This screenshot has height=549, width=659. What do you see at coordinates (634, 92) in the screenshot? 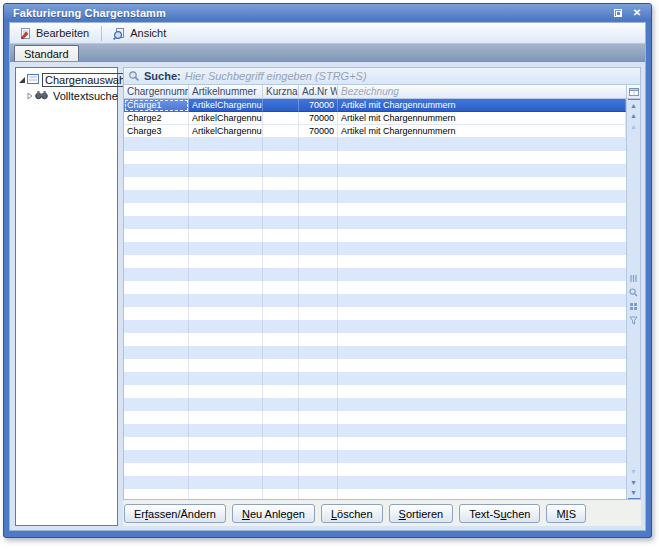
I see `column-chooser-button` at bounding box center [634, 92].